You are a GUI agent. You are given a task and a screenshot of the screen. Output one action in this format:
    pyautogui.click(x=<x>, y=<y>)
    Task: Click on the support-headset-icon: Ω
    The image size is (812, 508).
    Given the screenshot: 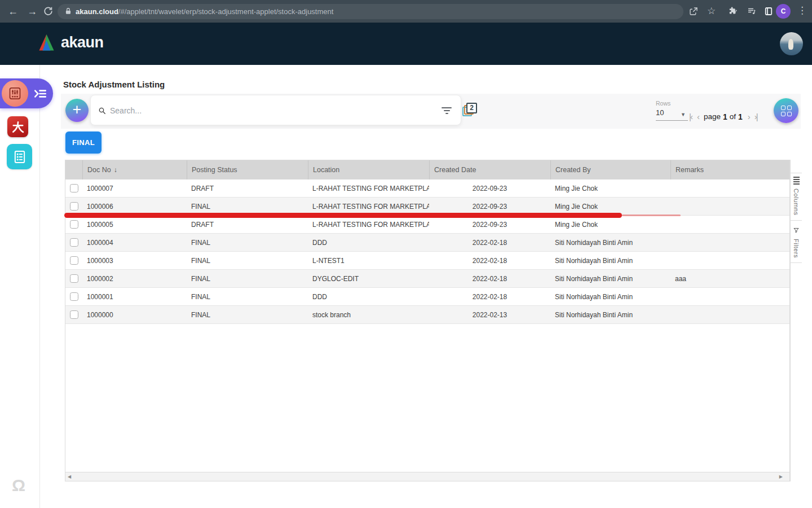 What is the action you would take?
    pyautogui.click(x=19, y=485)
    